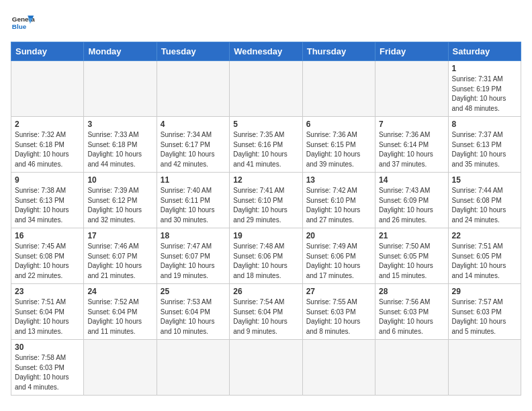  Describe the element at coordinates (339, 291) in the screenshot. I see `day-number: 27` at that location.